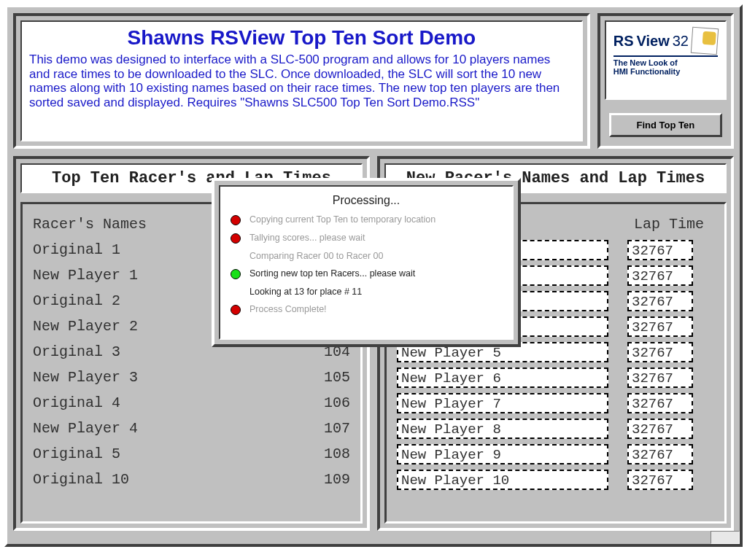  What do you see at coordinates (503, 378) in the screenshot?
I see `right-name-input: New Player 6` at bounding box center [503, 378].